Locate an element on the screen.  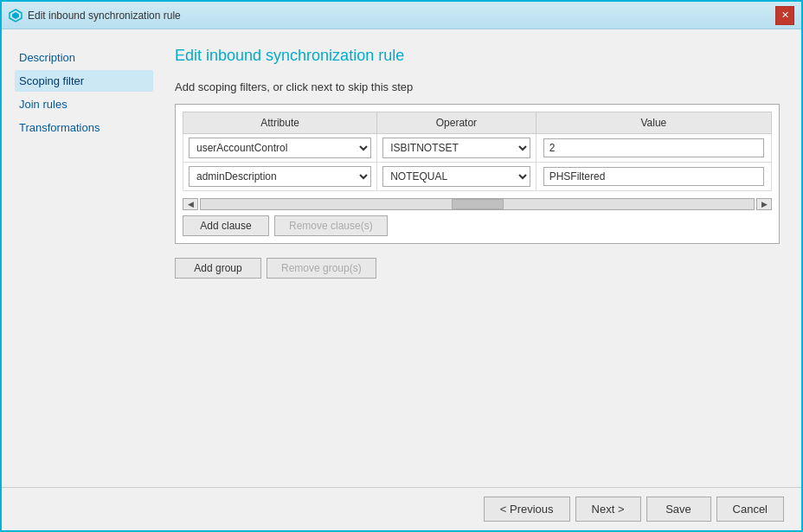
scroll-thumb is located at coordinates (478, 204).